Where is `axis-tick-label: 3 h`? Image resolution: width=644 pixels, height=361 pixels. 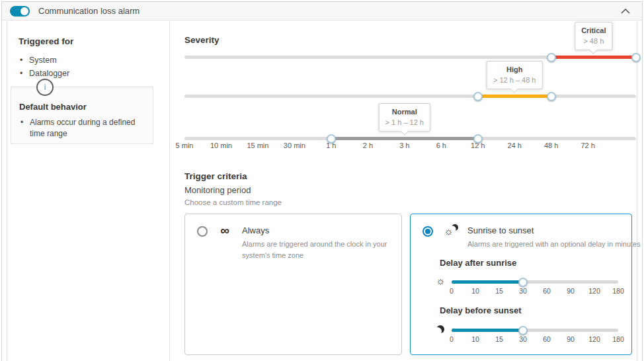
axis-tick-label: 3 h is located at coordinates (405, 145).